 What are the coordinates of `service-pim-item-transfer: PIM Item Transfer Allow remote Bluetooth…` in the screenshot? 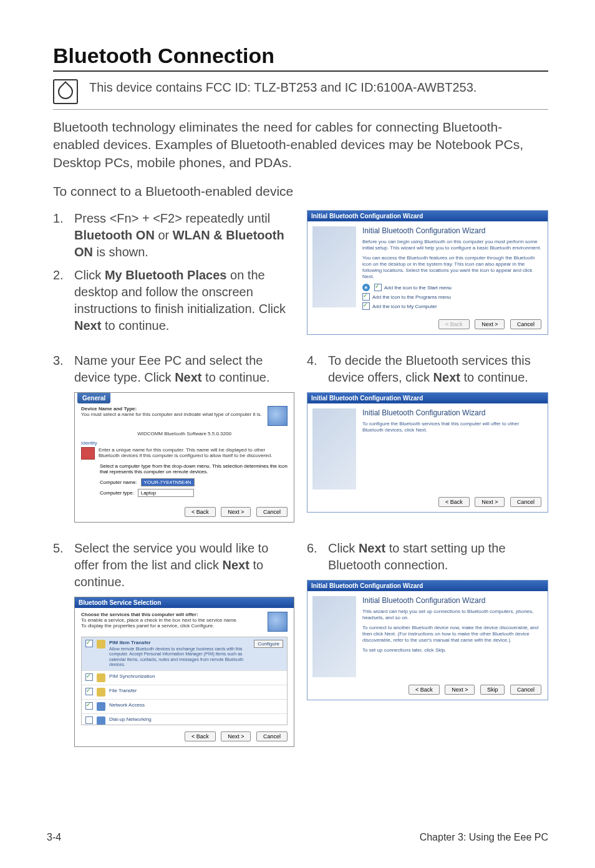 It's located at (185, 654).